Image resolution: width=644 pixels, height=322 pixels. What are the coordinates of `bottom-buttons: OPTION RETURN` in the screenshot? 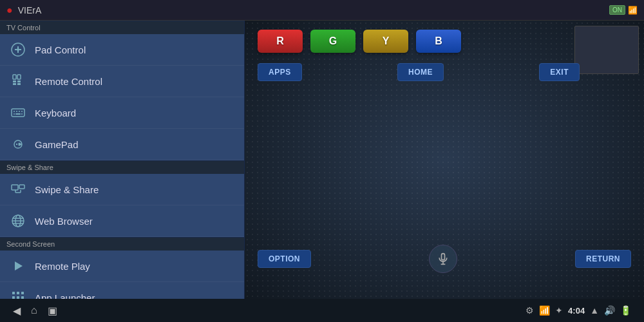 It's located at (444, 259).